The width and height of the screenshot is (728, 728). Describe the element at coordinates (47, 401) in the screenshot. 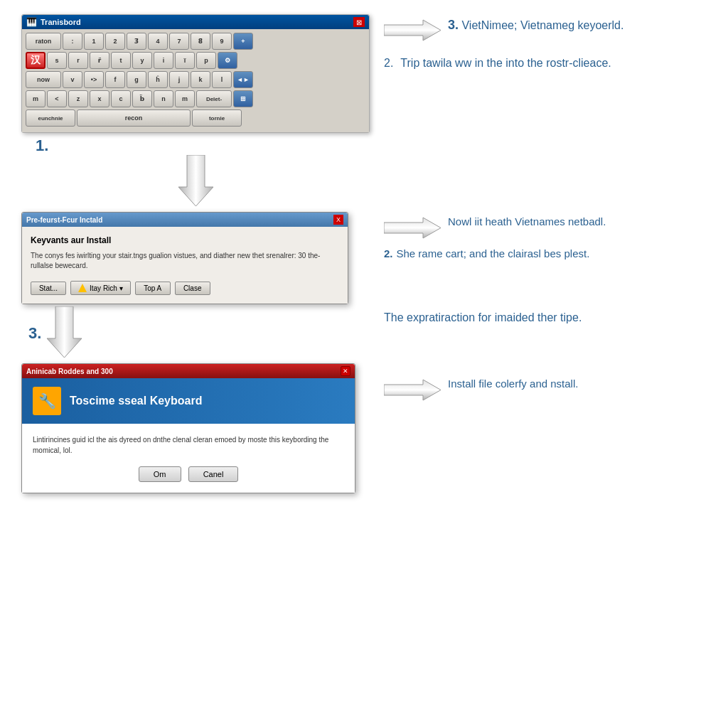

I see `install-icon-glyph: 🔧` at that location.